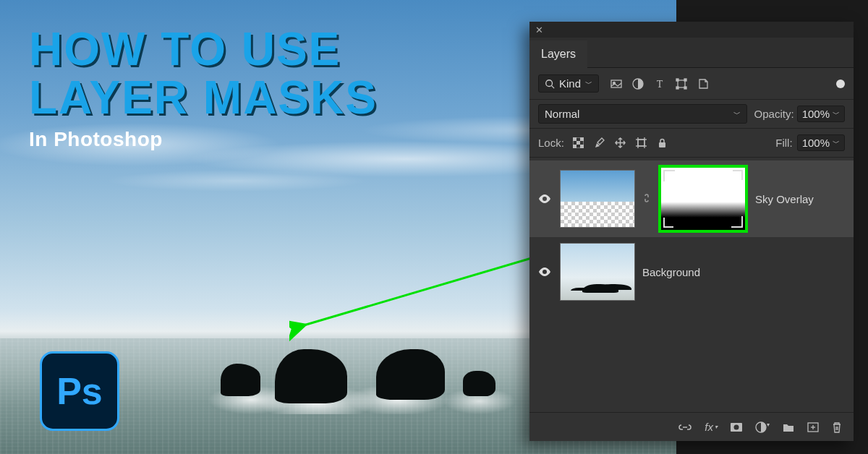 Image resolution: width=868 pixels, height=454 pixels. Describe the element at coordinates (616, 84) in the screenshot. I see `filter-pixel-icon` at that location.